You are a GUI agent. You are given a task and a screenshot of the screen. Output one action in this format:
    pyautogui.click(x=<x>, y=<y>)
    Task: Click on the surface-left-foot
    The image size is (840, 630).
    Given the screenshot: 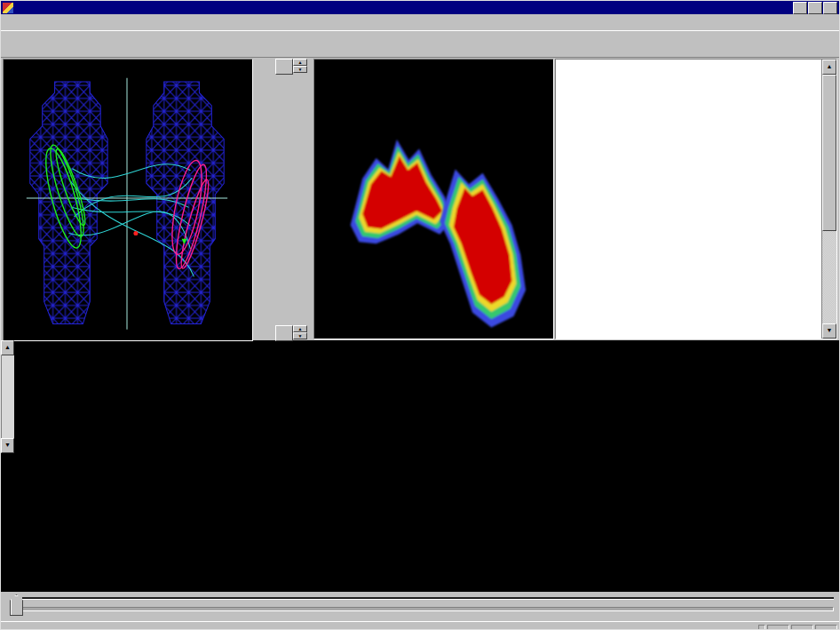 What is the action you would take?
    pyautogui.click(x=402, y=192)
    